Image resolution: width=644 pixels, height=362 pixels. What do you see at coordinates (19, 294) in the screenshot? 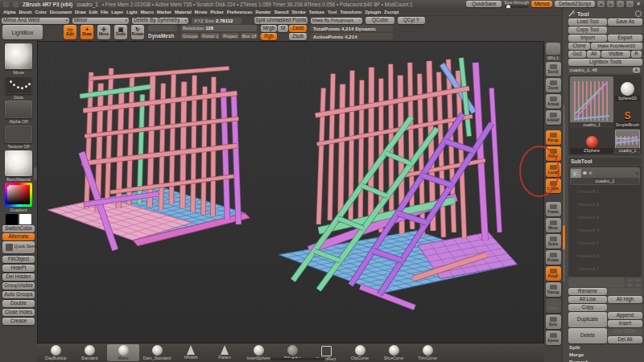
I see `shelf-action-auto-groups: Auto Groups` at bounding box center [19, 294].